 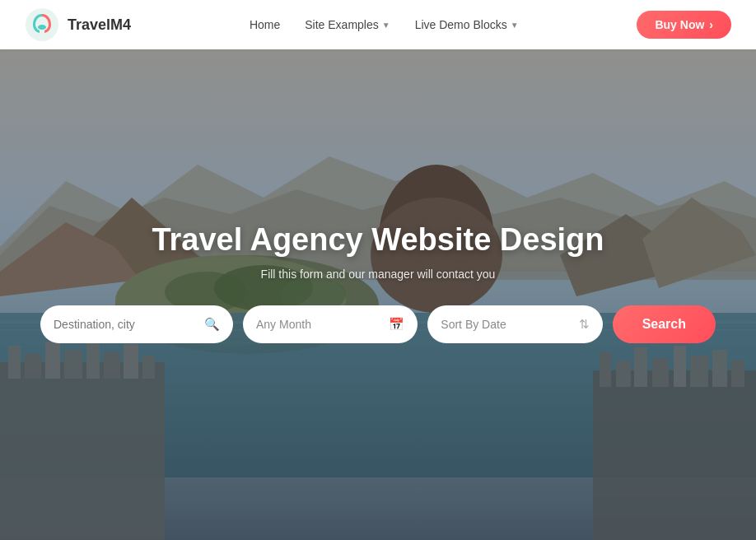 What do you see at coordinates (212, 324) in the screenshot?
I see `search-icon: 🔍` at bounding box center [212, 324].